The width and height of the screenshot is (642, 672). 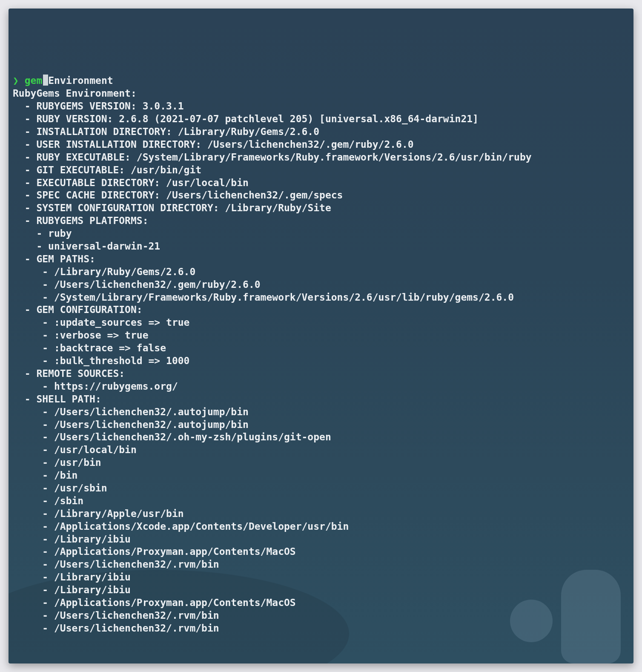 I want to click on prompt-caret: ❯, so click(x=16, y=80).